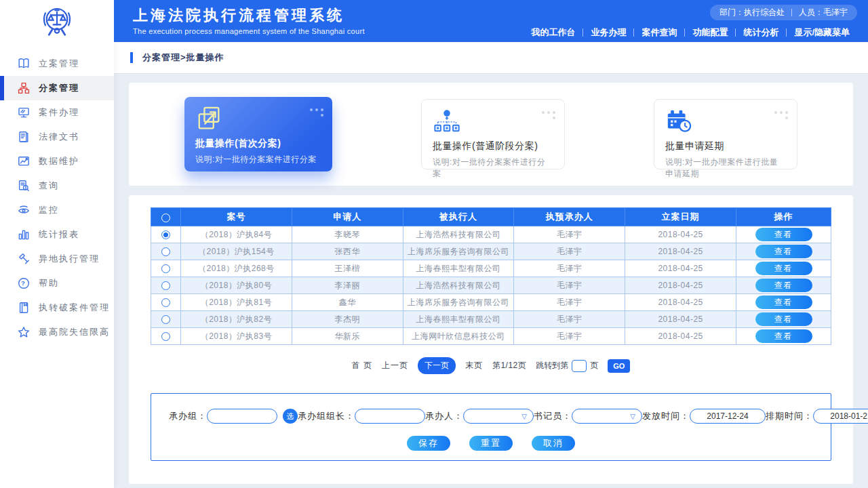 Image resolution: width=868 pixels, height=488 pixels. I want to click on cancel-button: 取消, so click(553, 443).